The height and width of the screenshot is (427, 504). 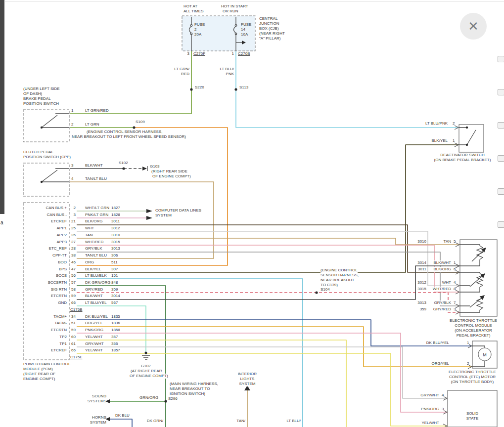 What do you see at coordinates (252, 330) in the screenshot?
I see `pcm-pin-row: ETCRTN 59 PNK/ORG 1858` at bounding box center [252, 330].